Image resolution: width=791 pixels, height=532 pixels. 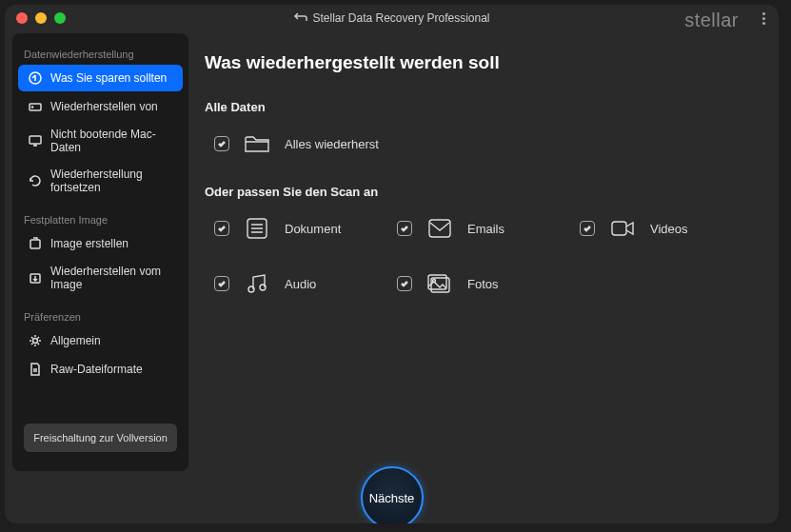 I want to click on option-videos: Videos, so click(x=646, y=228).